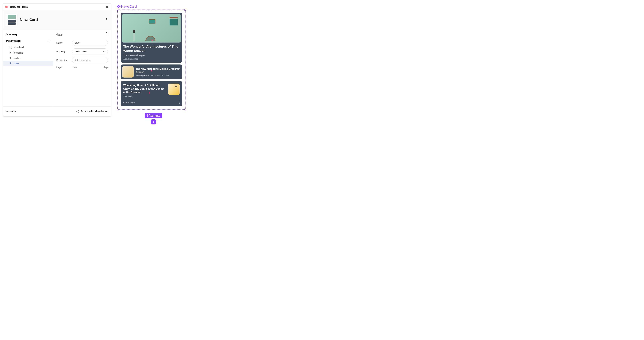 Image resolution: width=644 pixels, height=340 pixels. What do you see at coordinates (152, 55) in the screenshot?
I see `author-text: The Seasonal Sagas` at bounding box center [152, 55].